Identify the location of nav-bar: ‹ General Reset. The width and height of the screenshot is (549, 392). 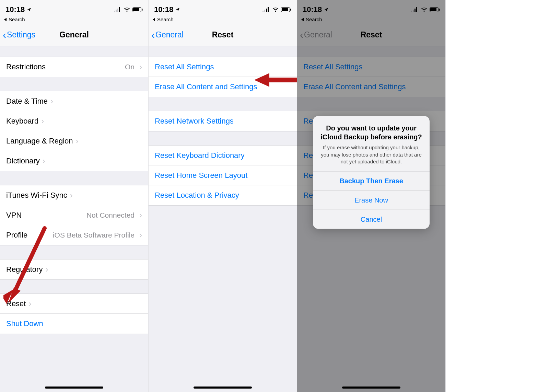
(223, 35).